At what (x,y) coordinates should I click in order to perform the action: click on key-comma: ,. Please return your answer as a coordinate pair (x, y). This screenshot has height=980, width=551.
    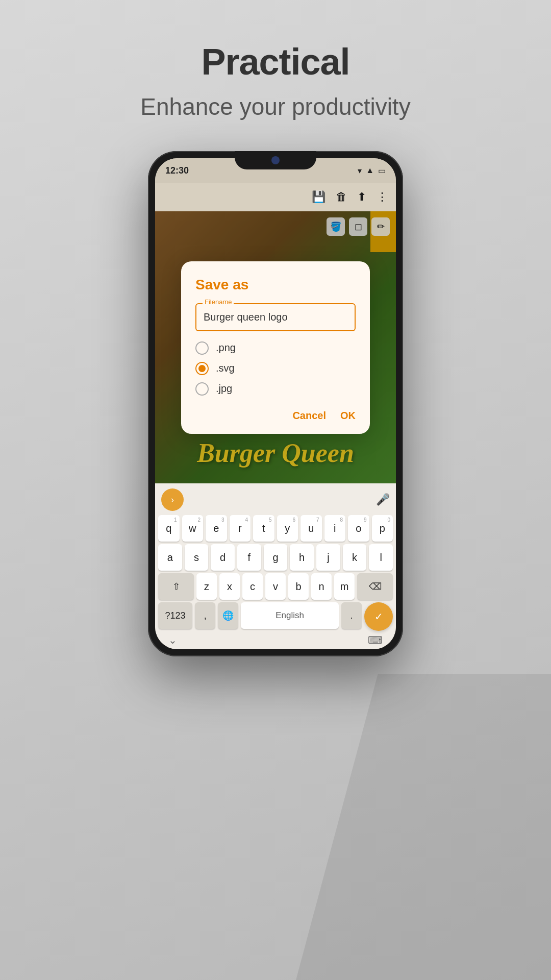
    Looking at the image, I should click on (205, 616).